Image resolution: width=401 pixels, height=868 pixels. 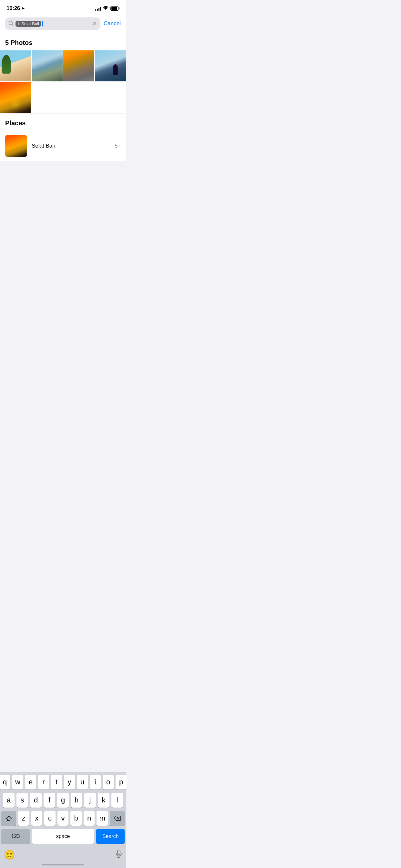 I want to click on search-area: ⬆ Selat Bali ✕ Cancel, so click(x=63, y=24).